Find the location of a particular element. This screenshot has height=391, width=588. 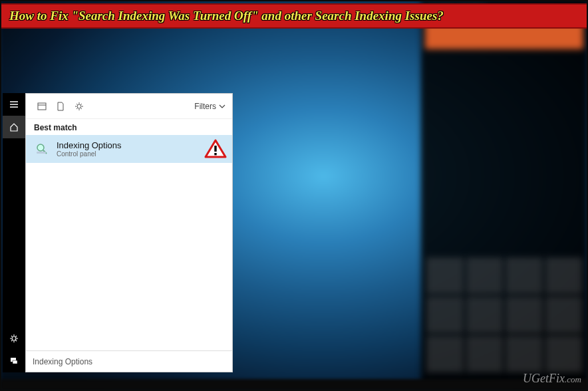

indexing-options-icon is located at coordinates (42, 149).